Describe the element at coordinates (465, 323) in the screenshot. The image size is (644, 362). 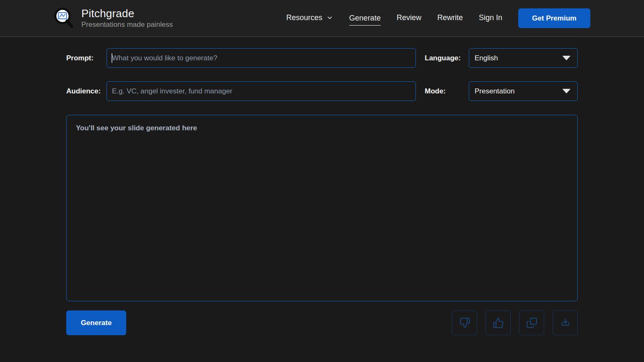
I see `thumbs-down-button` at that location.